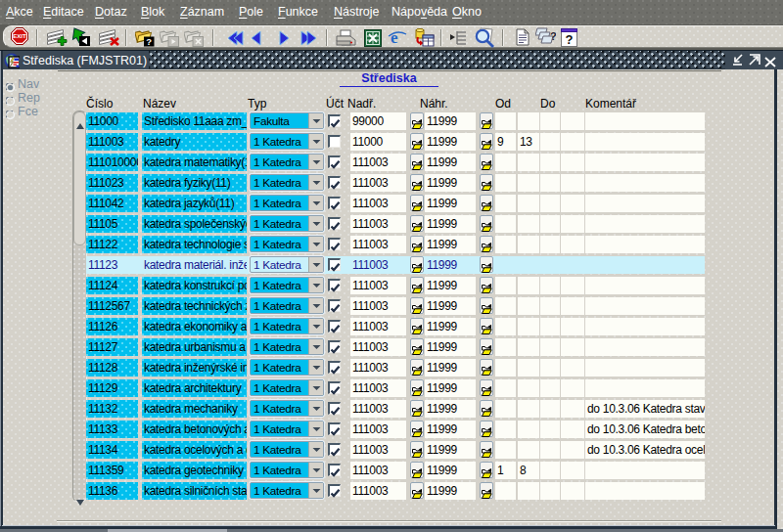 The width and height of the screenshot is (783, 532). I want to click on svg-text: EXIT, so click(20, 36).